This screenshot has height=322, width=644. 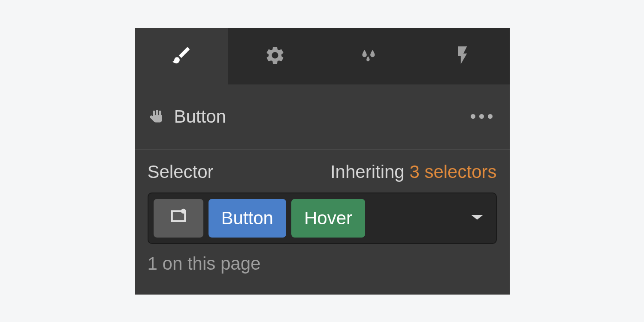 What do you see at coordinates (181, 56) in the screenshot?
I see `brush-icon` at bounding box center [181, 56].